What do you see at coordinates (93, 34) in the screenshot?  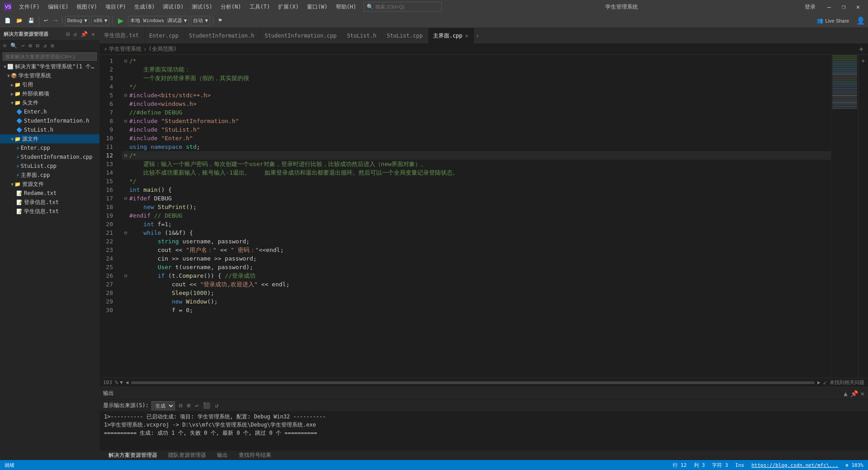 I see `close-sidebar-icon: ✕` at bounding box center [93, 34].